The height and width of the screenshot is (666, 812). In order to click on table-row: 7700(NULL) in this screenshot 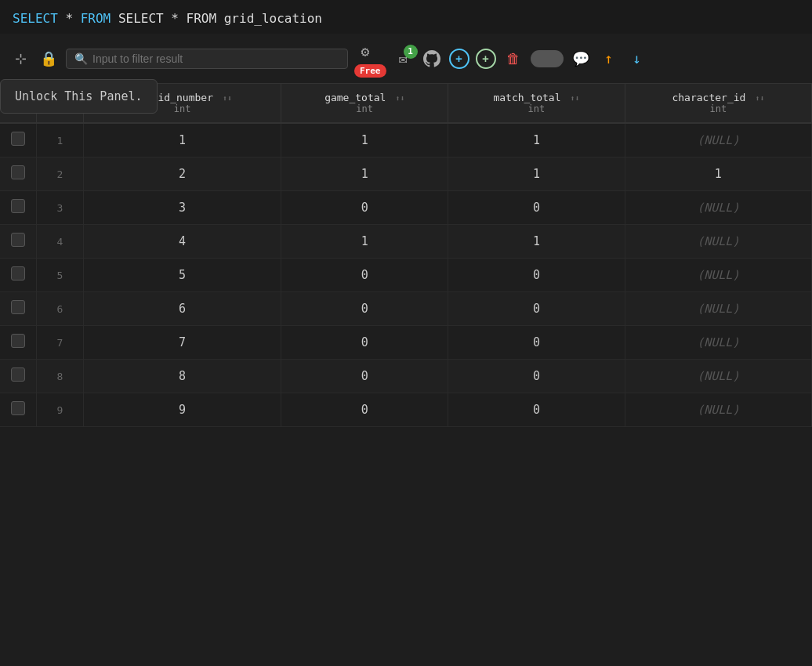, I will do `click(406, 343)`.